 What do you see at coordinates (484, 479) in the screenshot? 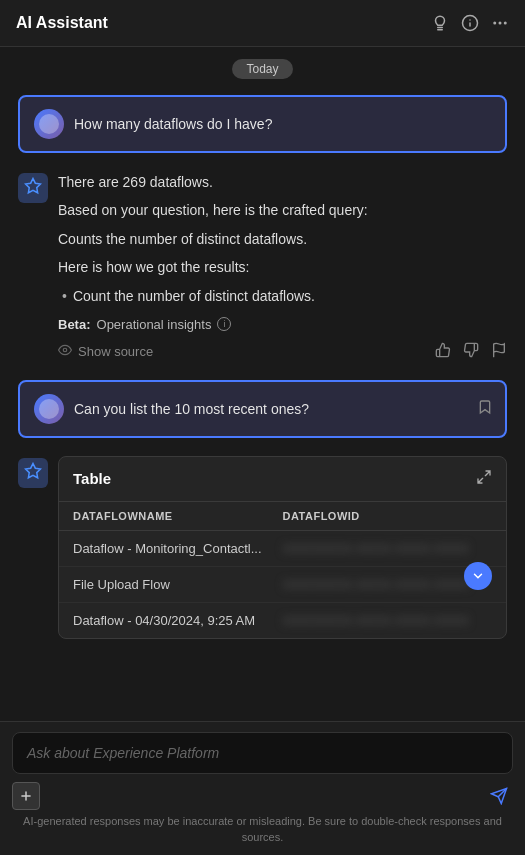
I see `expand-icon` at bounding box center [484, 479].